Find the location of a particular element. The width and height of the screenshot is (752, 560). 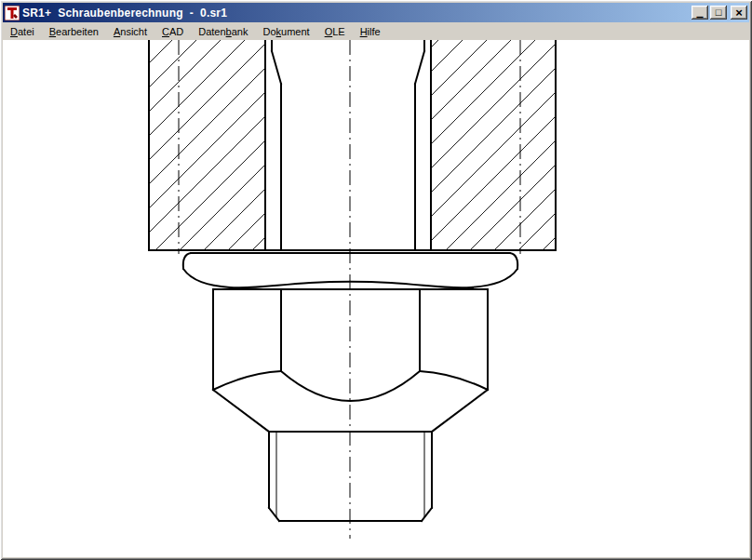

minimize-icon: ▁ is located at coordinates (700, 13).